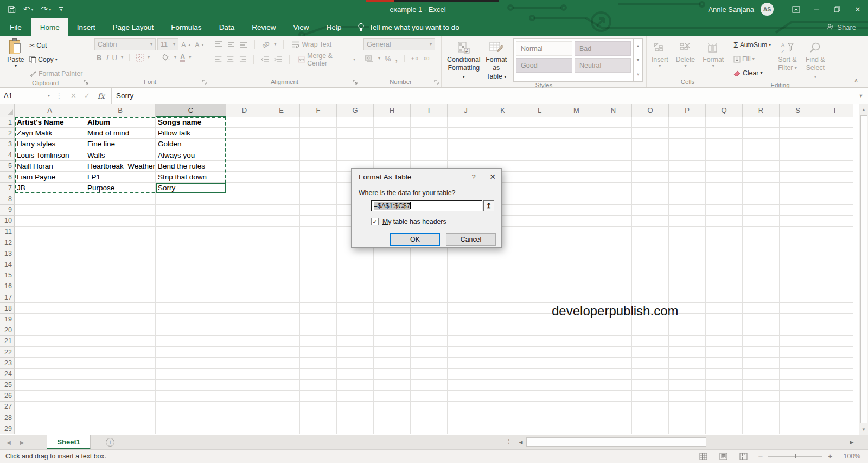  I want to click on cell-D26, so click(245, 396).